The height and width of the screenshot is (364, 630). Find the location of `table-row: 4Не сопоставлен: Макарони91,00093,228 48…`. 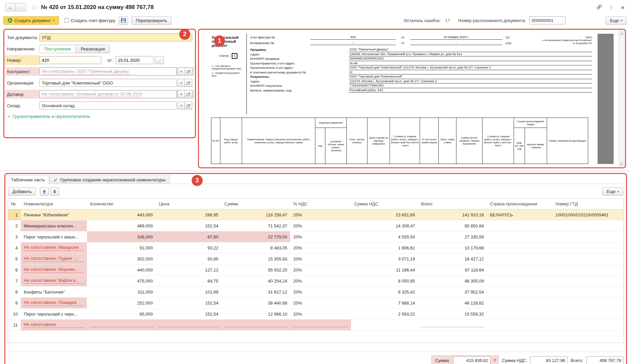

table-row: 4Не сопоставлен: Макарони91,00093,228 48… is located at coordinates (316, 248).